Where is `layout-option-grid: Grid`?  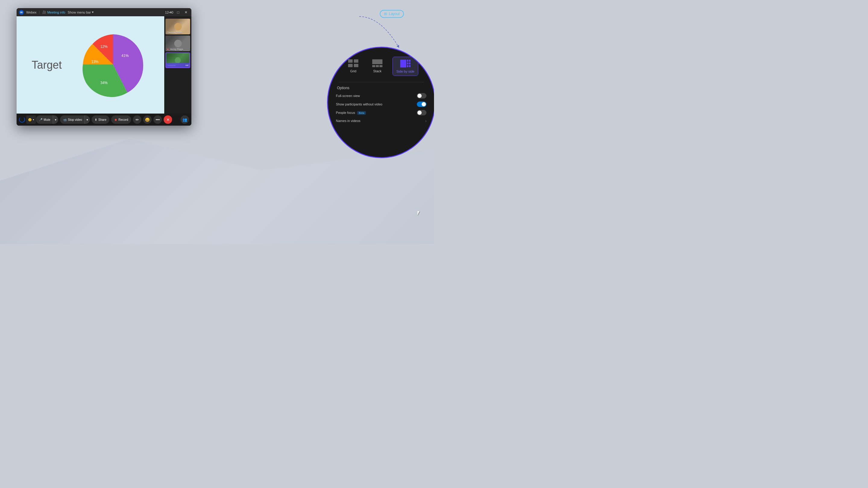 layout-option-grid: Grid is located at coordinates (353, 66).